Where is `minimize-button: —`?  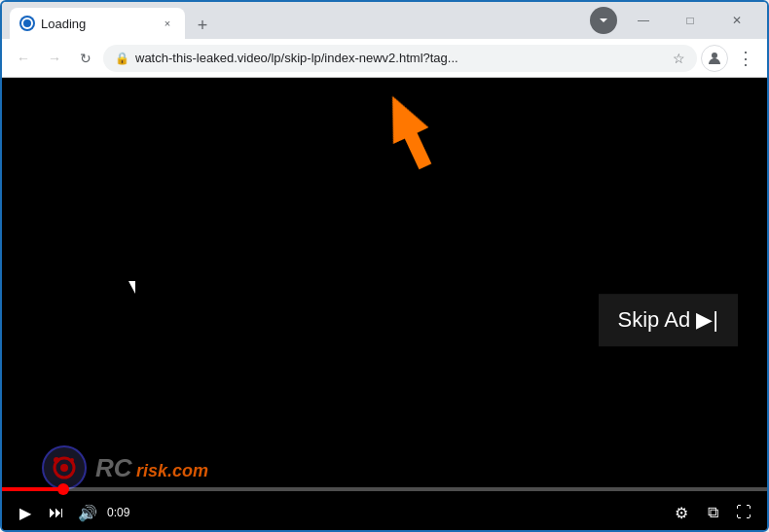 minimize-button: — is located at coordinates (643, 20).